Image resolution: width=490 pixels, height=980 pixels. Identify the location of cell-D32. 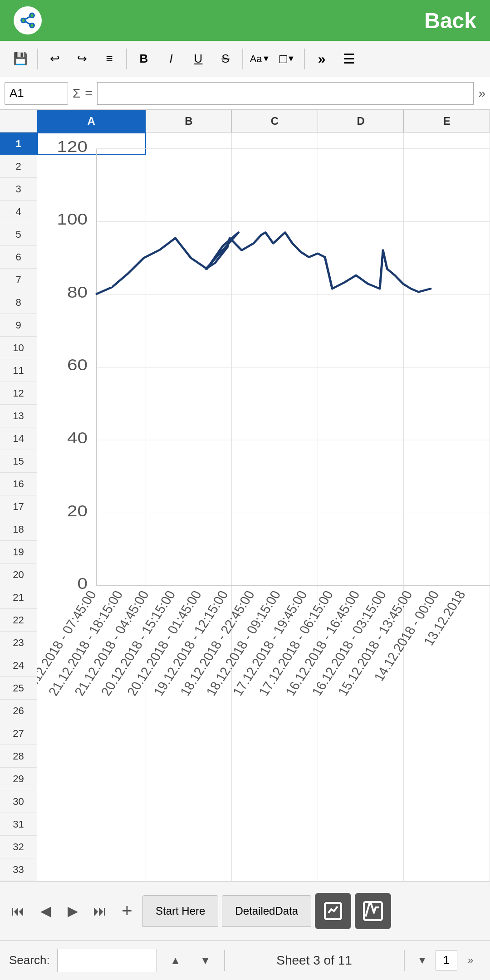
(361, 847).